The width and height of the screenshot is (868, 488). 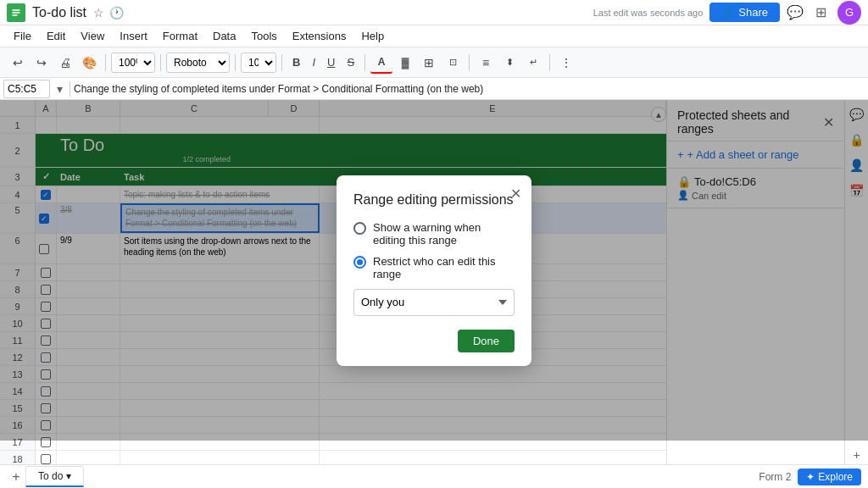 I want to click on grid-icon: ⊞, so click(x=821, y=13).